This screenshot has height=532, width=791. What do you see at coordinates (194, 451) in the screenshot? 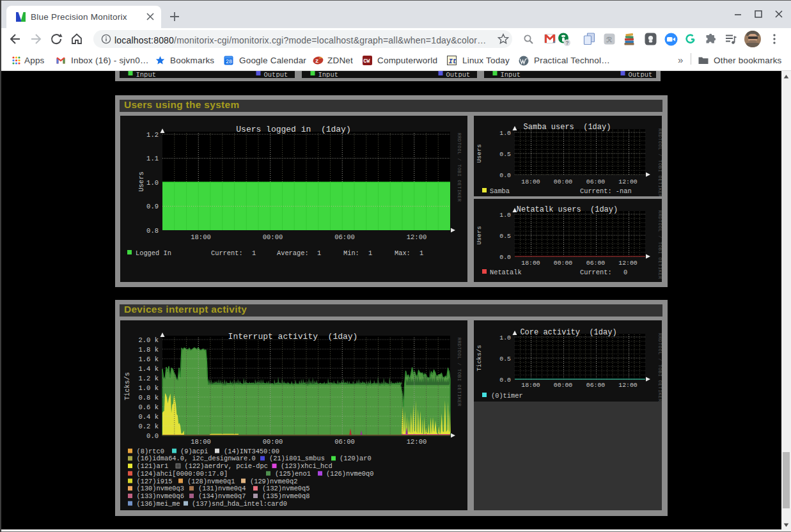
I see `svg-text: (9)acpi` at bounding box center [194, 451].